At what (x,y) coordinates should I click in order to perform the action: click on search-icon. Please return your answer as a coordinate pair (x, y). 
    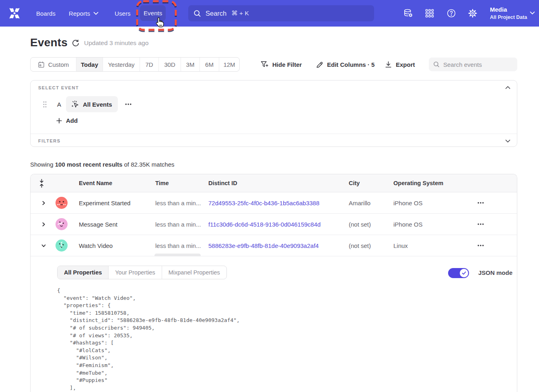
    Looking at the image, I should click on (436, 64).